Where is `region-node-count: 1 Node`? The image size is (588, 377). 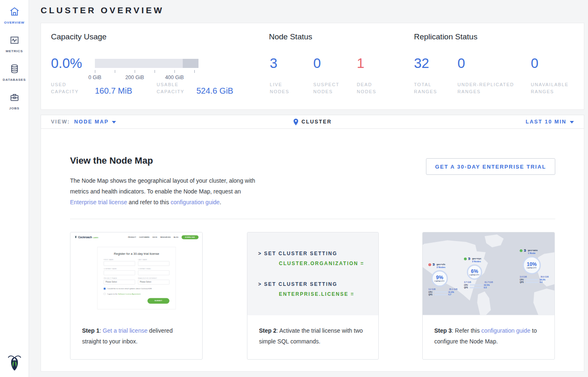
region-node-count: 1 Node is located at coordinates (533, 253).